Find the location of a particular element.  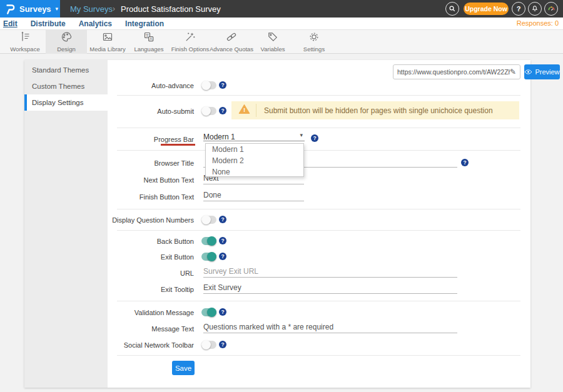

nav-tab-analytics: Analytics is located at coordinates (95, 24).